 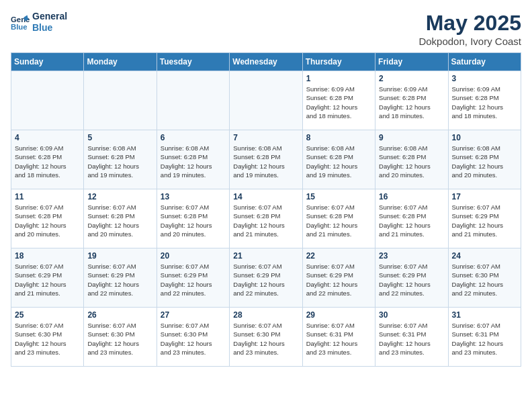 What do you see at coordinates (339, 138) in the screenshot?
I see `day-number: 8` at bounding box center [339, 138].